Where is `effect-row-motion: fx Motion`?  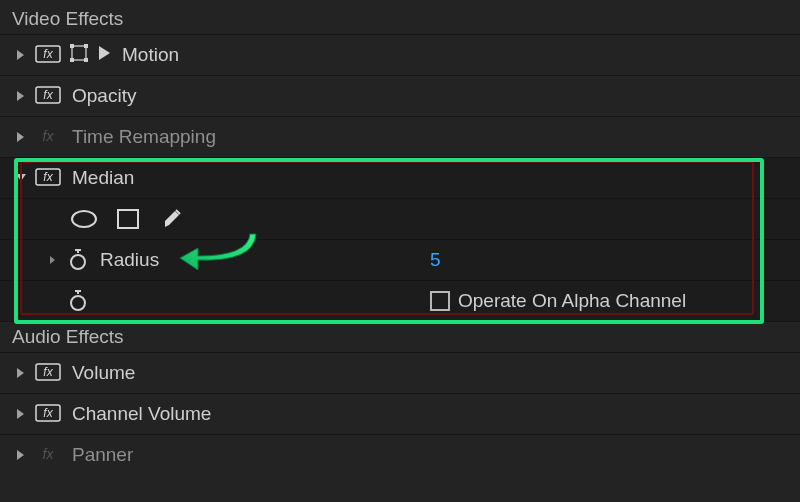 effect-row-motion: fx Motion is located at coordinates (400, 54).